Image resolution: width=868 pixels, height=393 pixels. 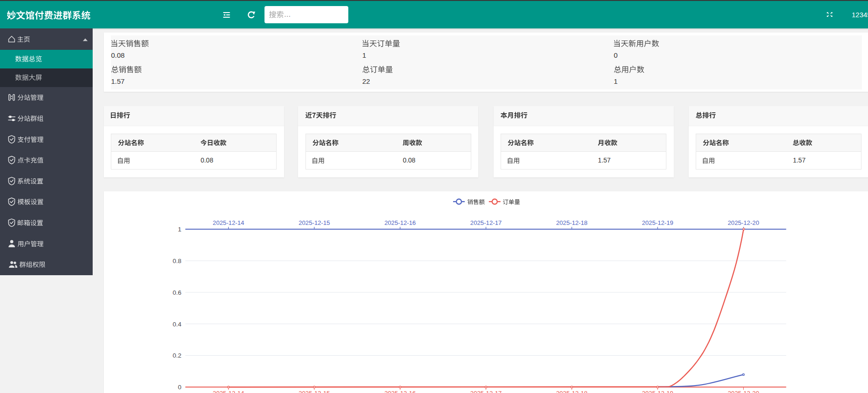 I want to click on svg-text: 0.6, so click(x=177, y=292).